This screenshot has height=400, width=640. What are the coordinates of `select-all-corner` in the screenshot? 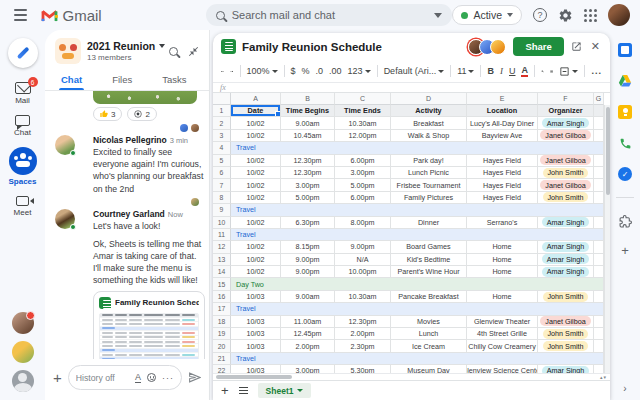 It's located at (222, 99).